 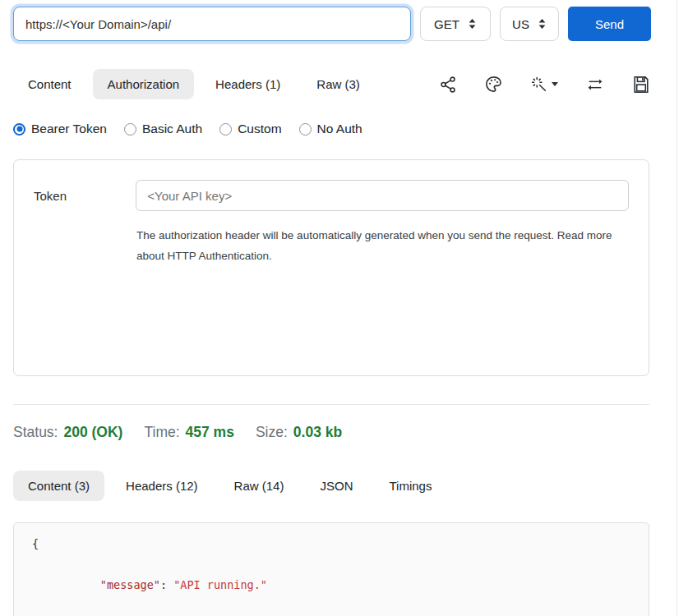 I want to click on radio-basic-auth: Basic Auth, so click(x=163, y=129).